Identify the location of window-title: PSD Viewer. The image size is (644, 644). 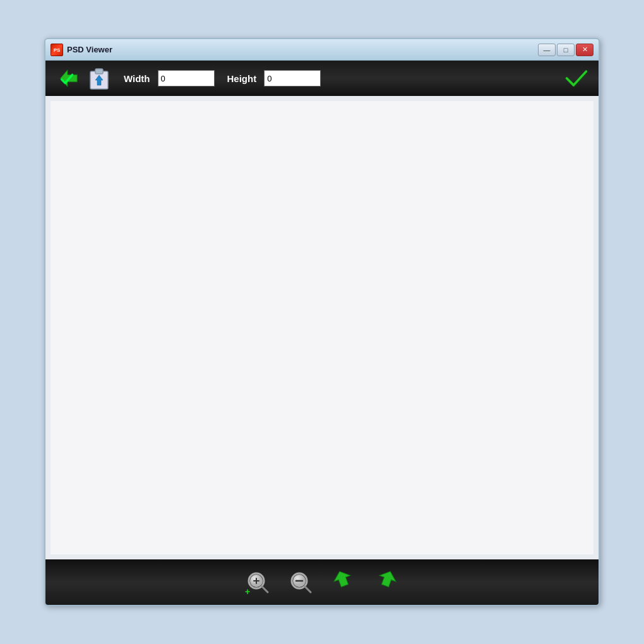
(302, 49).